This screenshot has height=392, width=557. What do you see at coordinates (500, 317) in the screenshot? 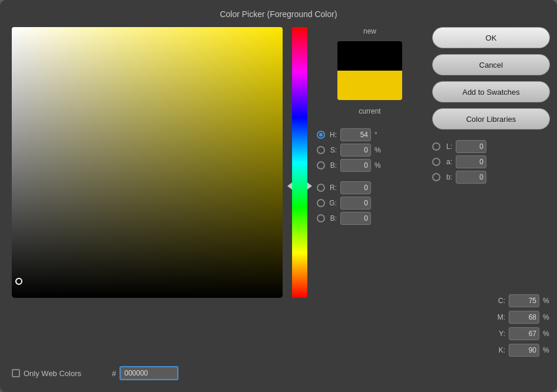
I see `magenta-label: M:` at bounding box center [500, 317].